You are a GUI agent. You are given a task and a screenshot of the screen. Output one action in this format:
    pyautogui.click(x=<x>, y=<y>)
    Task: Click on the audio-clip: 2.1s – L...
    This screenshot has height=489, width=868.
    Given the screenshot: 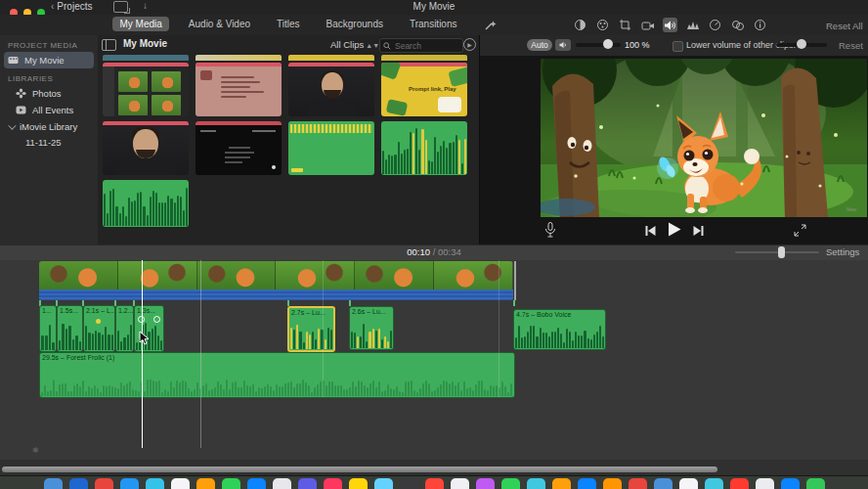 What is the action you would take?
    pyautogui.click(x=100, y=329)
    